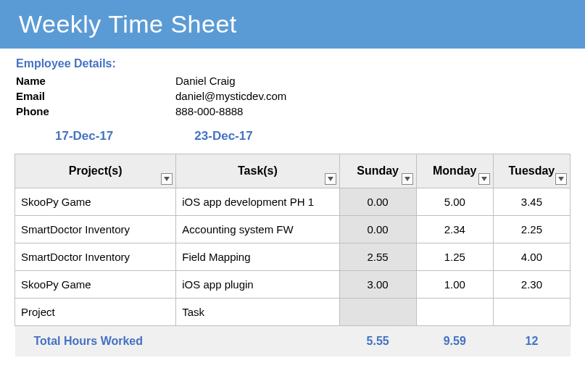 The width and height of the screenshot is (585, 392). What do you see at coordinates (378, 342) in the screenshot?
I see `totals-sunday: 5.55` at bounding box center [378, 342].